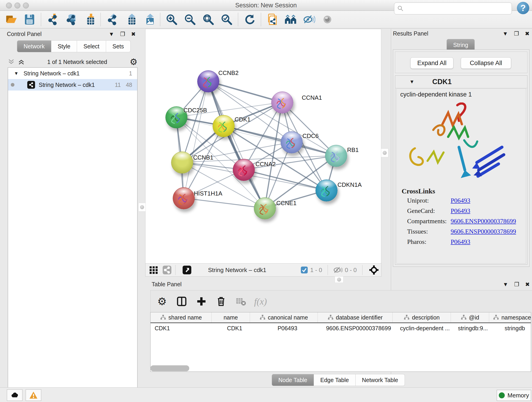  Describe the element at coordinates (134, 62) in the screenshot. I see `network-options-gear-icon: ⚙` at that location.